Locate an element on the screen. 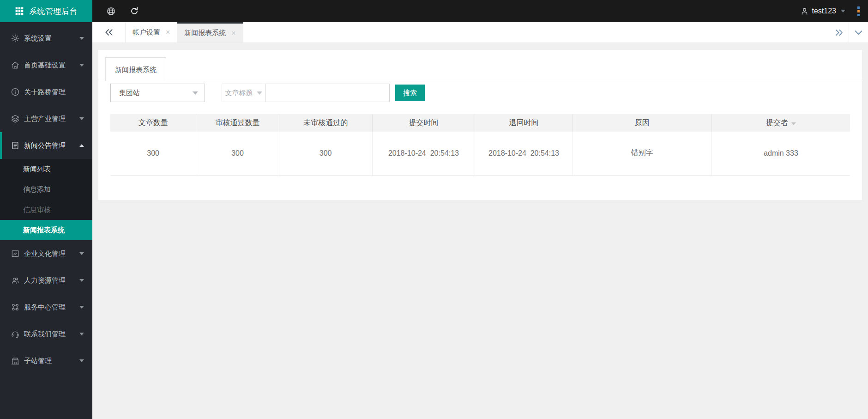  report-table: 文章数量 审核通过数量 未审核通过的 提交时间 退回时间 原因 提交者 is located at coordinates (480, 145).